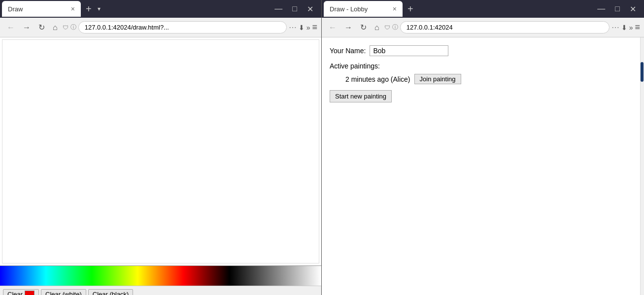  Describe the element at coordinates (410, 9) in the screenshot. I see `right-new-tab-button: +` at that location.